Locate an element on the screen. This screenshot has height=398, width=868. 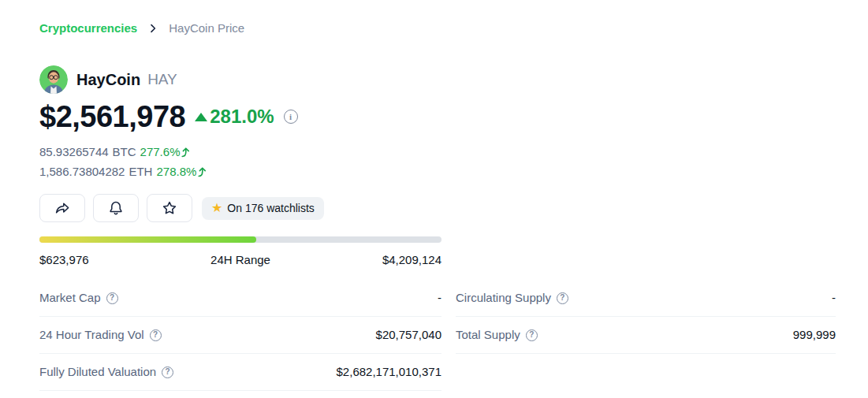
alert-button is located at coordinates (116, 208).